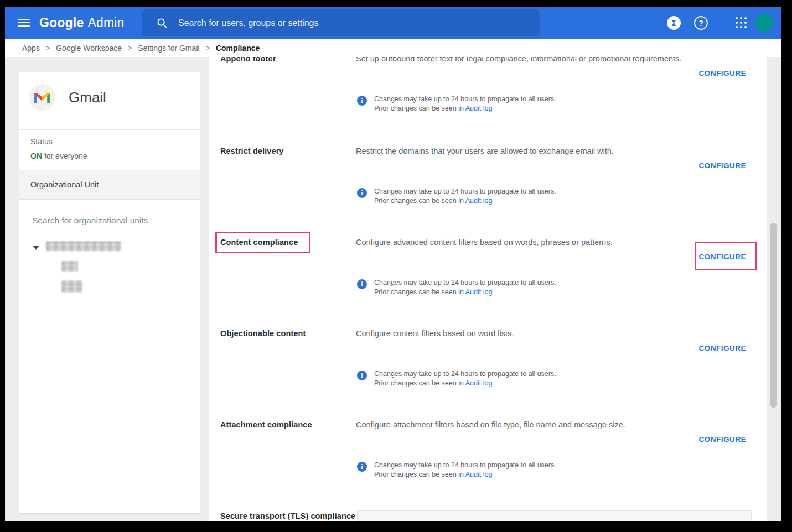  I want to click on search-input, so click(354, 23).